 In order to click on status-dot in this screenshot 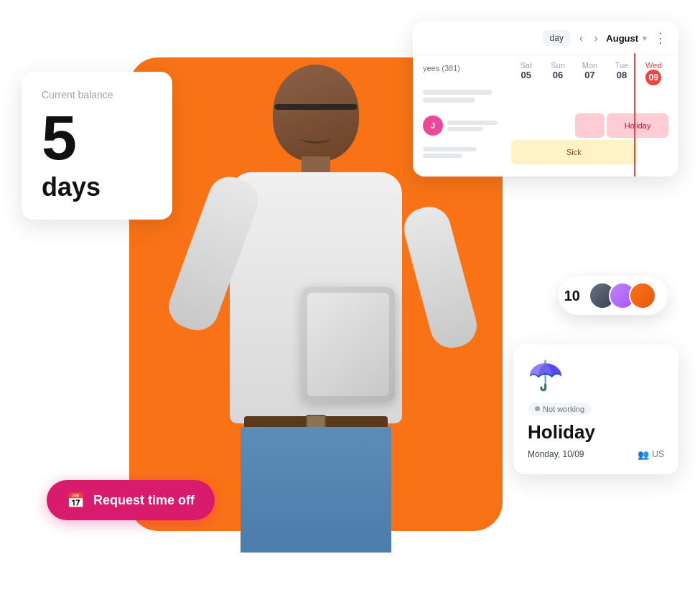, I will do `click(537, 409)`.